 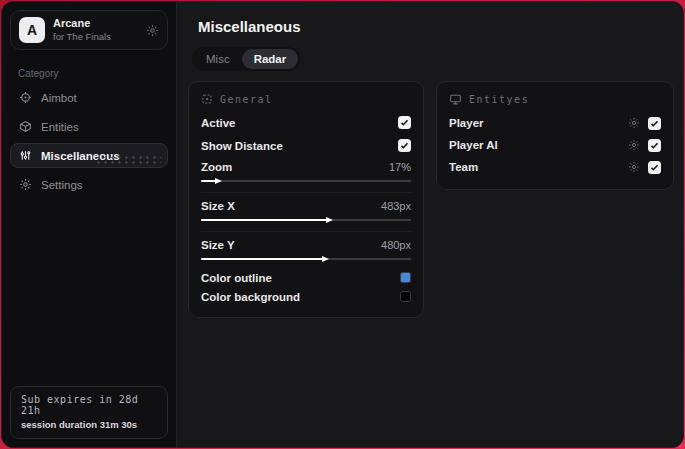 I want to click on monitor-icon, so click(x=456, y=100).